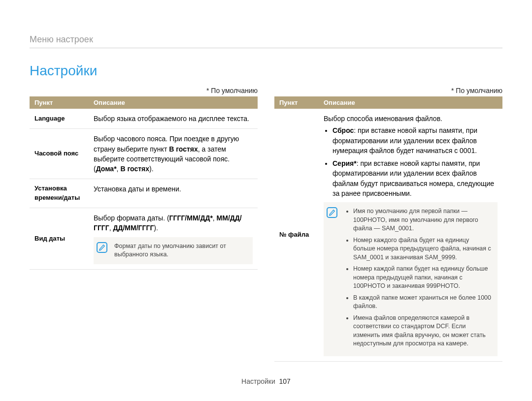 Image resolution: width=532 pixels, height=401 pixels. Describe the element at coordinates (106, 169) in the screenshot. I see `text-bold: Дома*` at that location.